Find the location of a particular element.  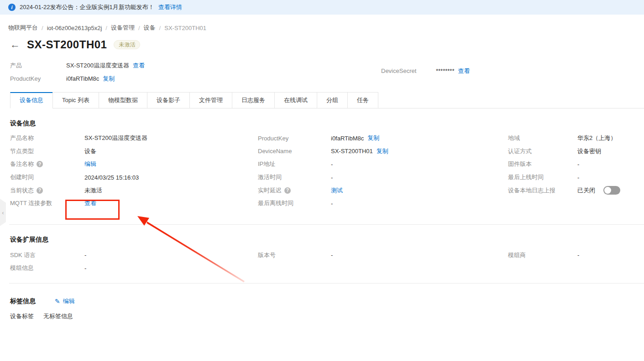

edit-pencil-icon: ✎ is located at coordinates (58, 301).